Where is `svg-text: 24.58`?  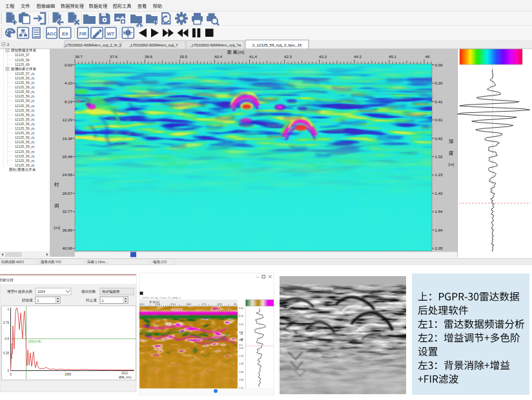 svg-text: 24.58 is located at coordinates (68, 174).